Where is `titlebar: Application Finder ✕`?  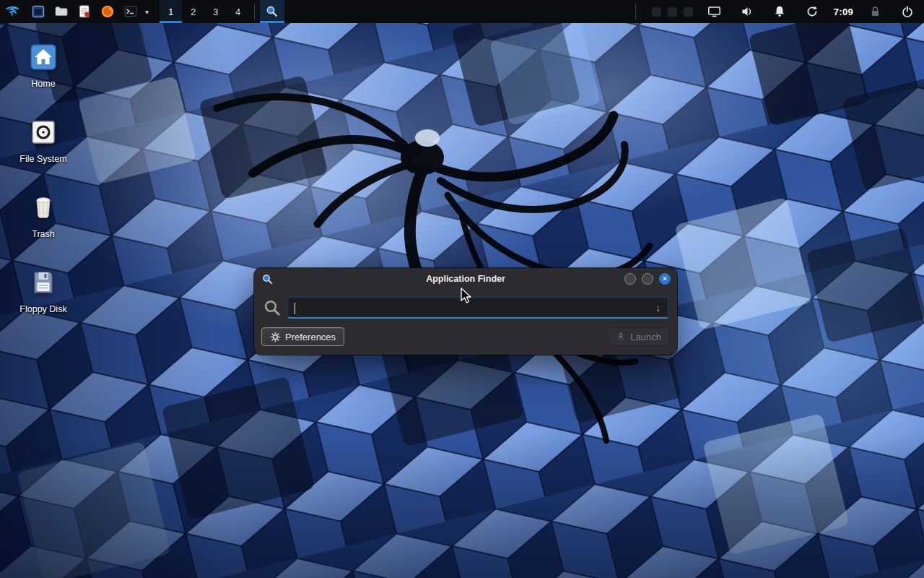
titlebar: Application Finder ✕ is located at coordinates (466, 279).